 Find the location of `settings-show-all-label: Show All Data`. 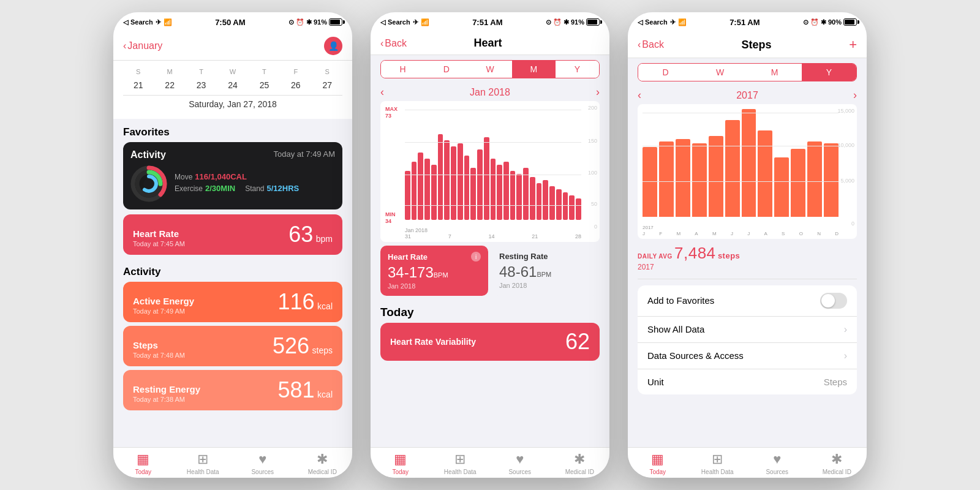

settings-show-all-label: Show All Data is located at coordinates (676, 330).